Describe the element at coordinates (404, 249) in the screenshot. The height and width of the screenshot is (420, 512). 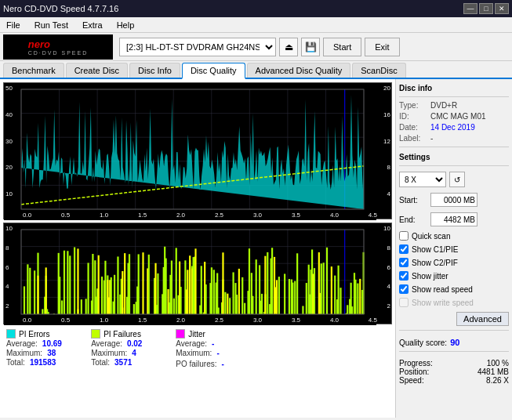
I see `show-c1-checkbox` at that location.